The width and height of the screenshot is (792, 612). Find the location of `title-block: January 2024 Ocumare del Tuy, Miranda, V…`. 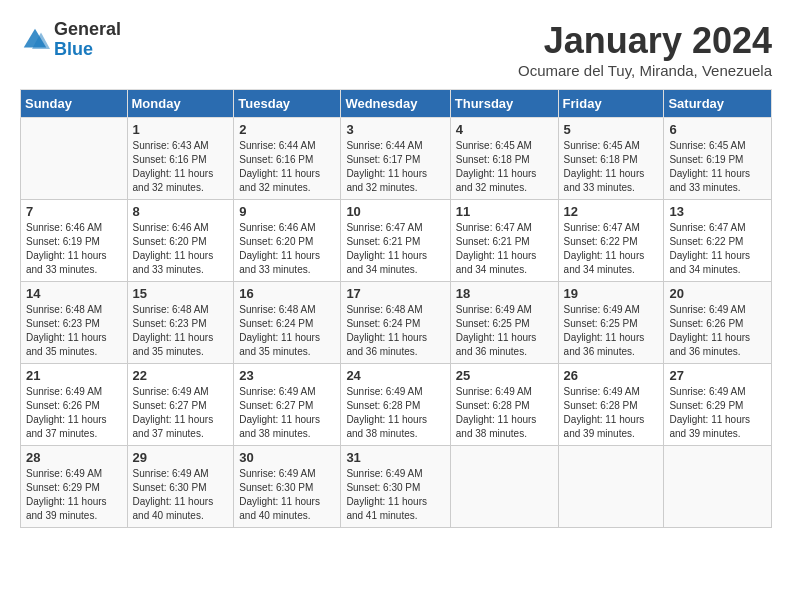

title-block: January 2024 Ocumare del Tuy, Miranda, V… is located at coordinates (645, 50).